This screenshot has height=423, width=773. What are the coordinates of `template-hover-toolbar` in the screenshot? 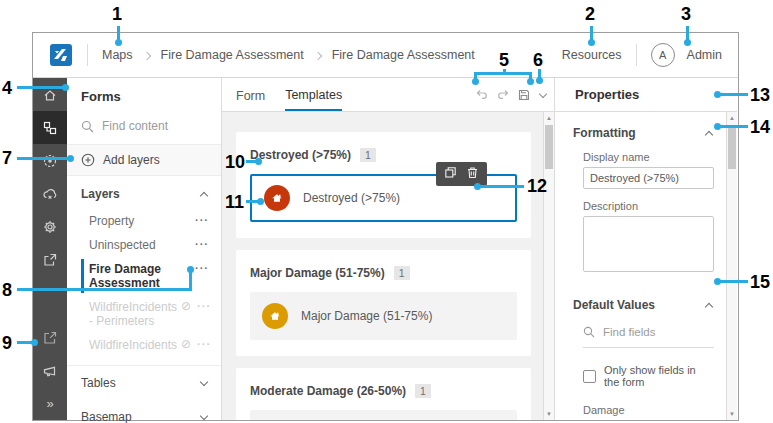 It's located at (462, 174).